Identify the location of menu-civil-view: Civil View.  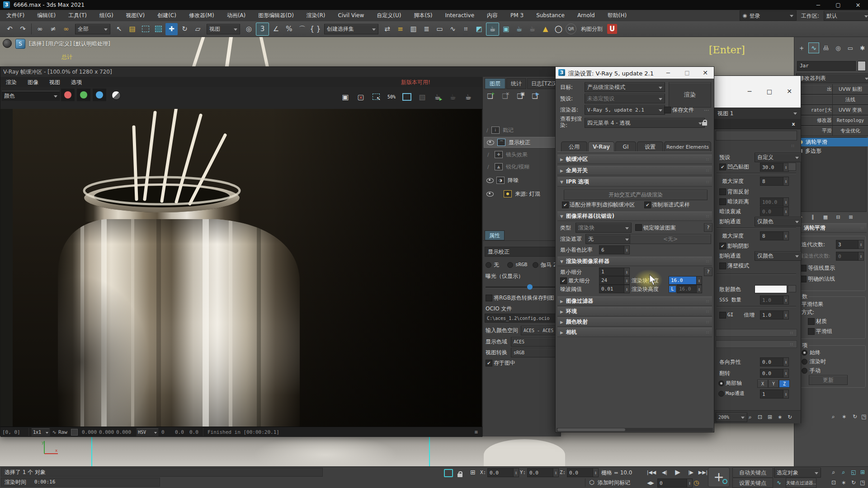
(351, 15).